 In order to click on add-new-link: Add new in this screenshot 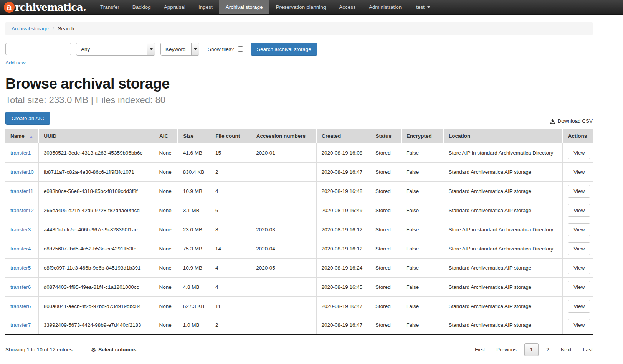, I will do `click(15, 63)`.